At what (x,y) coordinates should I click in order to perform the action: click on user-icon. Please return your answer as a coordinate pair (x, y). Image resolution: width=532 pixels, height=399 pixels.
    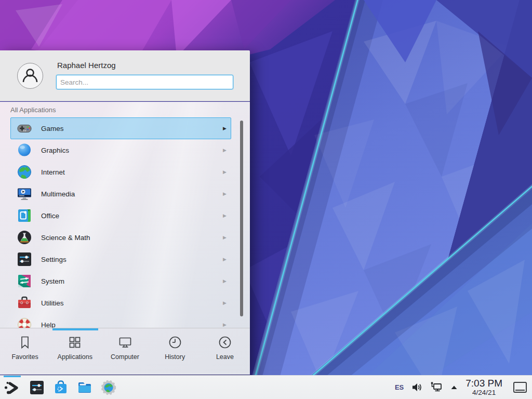
    Looking at the image, I should click on (30, 76).